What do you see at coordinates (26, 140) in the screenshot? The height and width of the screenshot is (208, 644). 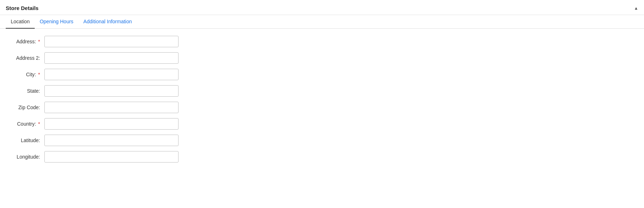 I see `label-latitude: Latitude:` at bounding box center [26, 140].